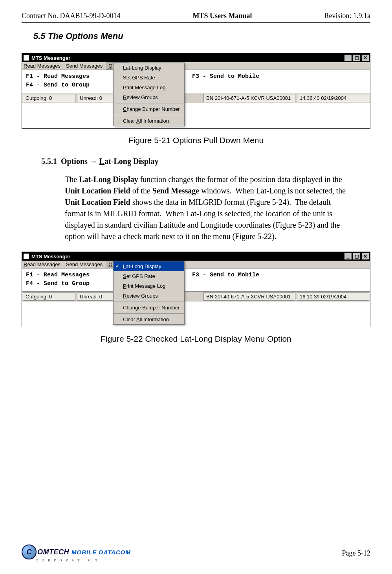 The image size is (392, 574). Describe the element at coordinates (149, 68) in the screenshot. I see `menu-item-lat-long-display: Lat-Long Display` at that location.